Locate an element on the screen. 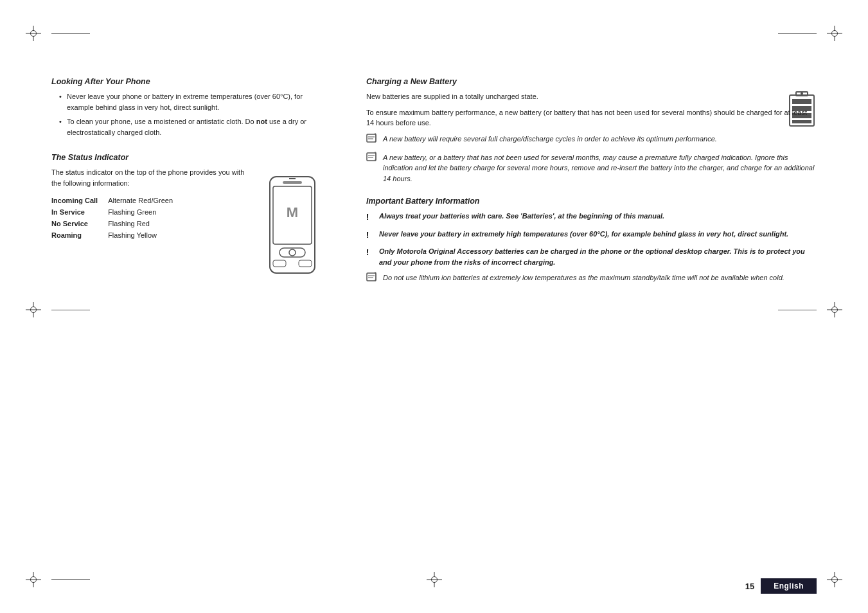 This screenshot has height=613, width=868. charging-title: Charging a New Battery is located at coordinates (591, 82).